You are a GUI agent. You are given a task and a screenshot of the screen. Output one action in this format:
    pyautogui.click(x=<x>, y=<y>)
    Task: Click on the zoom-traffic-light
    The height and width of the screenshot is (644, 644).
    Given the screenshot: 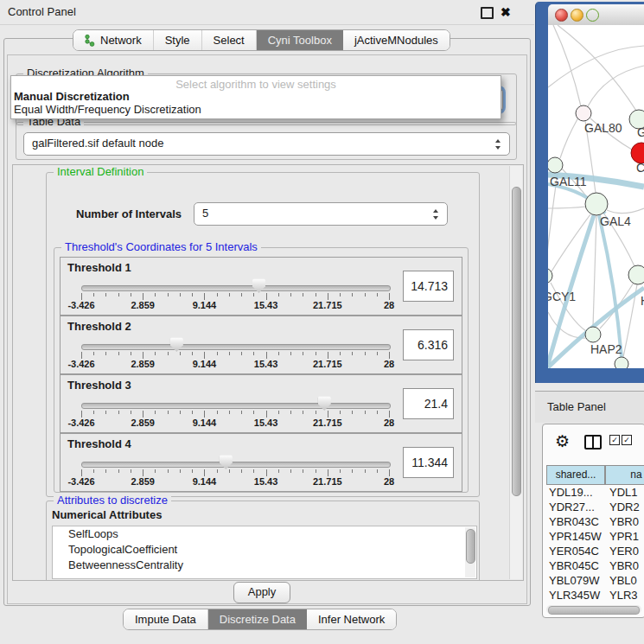 What is the action you would take?
    pyautogui.click(x=593, y=16)
    